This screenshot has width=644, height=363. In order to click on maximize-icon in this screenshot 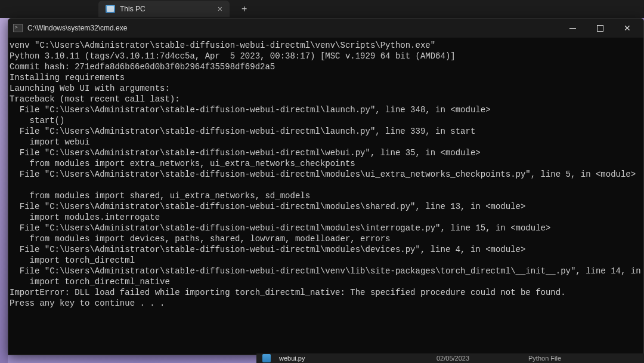, I will do `click(600, 29)`.